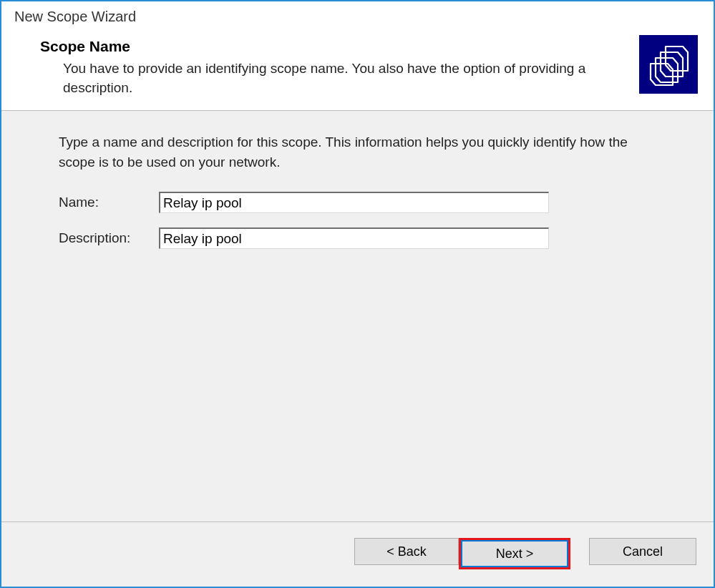 This screenshot has height=588, width=715. I want to click on folders-icon, so click(668, 64).